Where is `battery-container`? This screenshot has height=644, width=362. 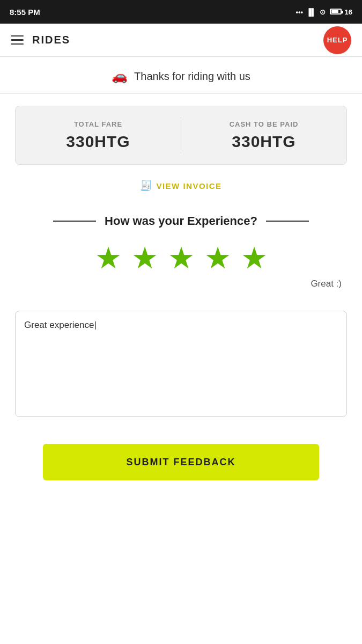 battery-container is located at coordinates (335, 12).